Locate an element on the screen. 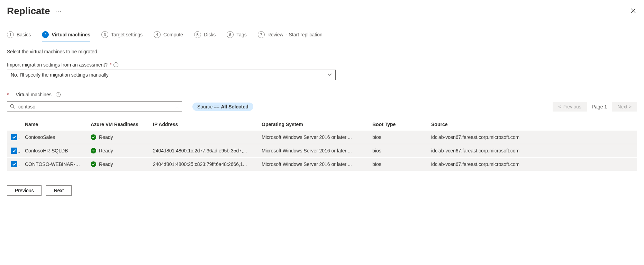 The height and width of the screenshot is (265, 644). step-num: 3 is located at coordinates (105, 35).